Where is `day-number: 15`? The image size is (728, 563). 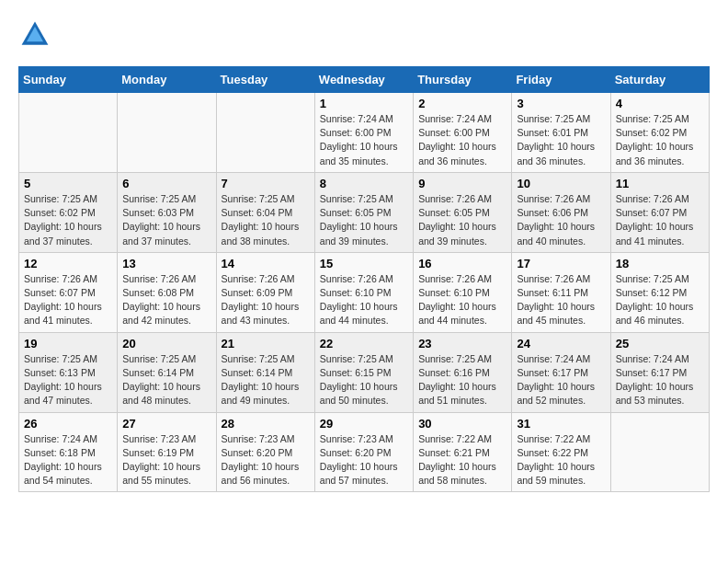
day-number: 15 is located at coordinates (364, 263).